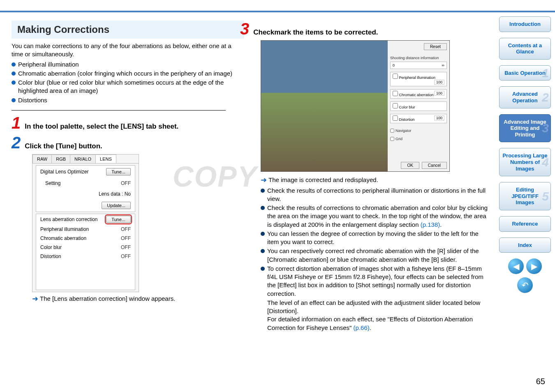 The image size is (555, 392). Describe the element at coordinates (365, 29) in the screenshot. I see `step-3: 3 Checkmark the items to be corrected.` at that location.